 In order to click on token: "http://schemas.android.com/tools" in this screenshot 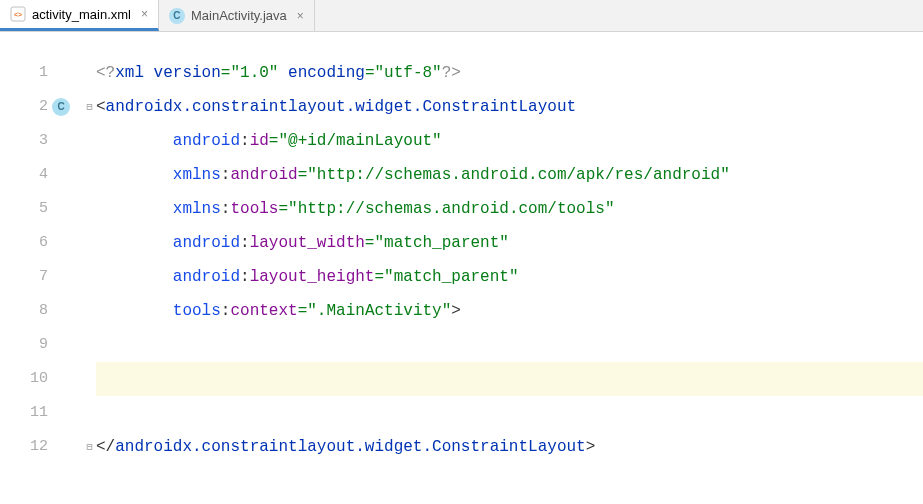, I will do `click(451, 209)`.